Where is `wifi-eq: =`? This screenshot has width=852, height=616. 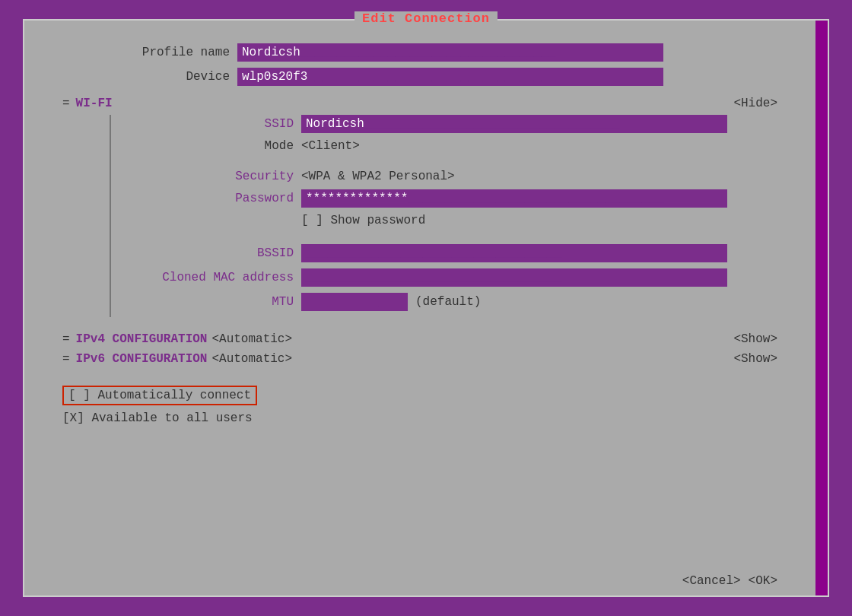 wifi-eq: = is located at coordinates (66, 103).